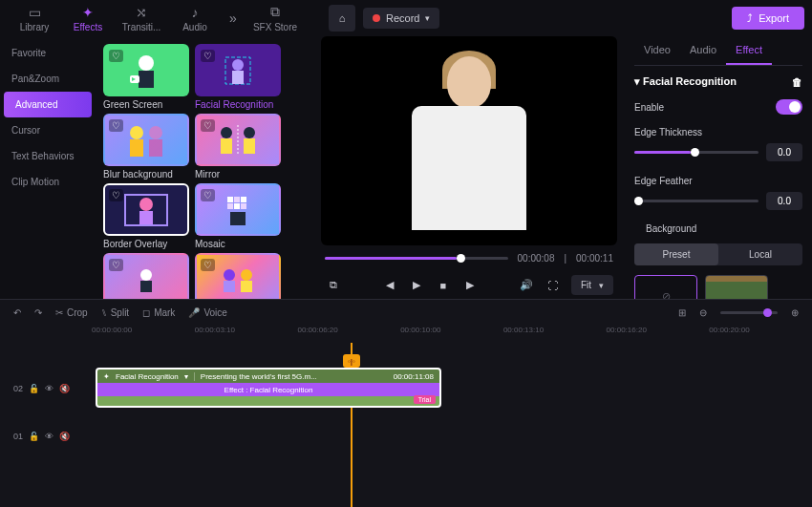  What do you see at coordinates (553, 285) in the screenshot?
I see `fullscreen-button: ⛶` at bounding box center [553, 285].